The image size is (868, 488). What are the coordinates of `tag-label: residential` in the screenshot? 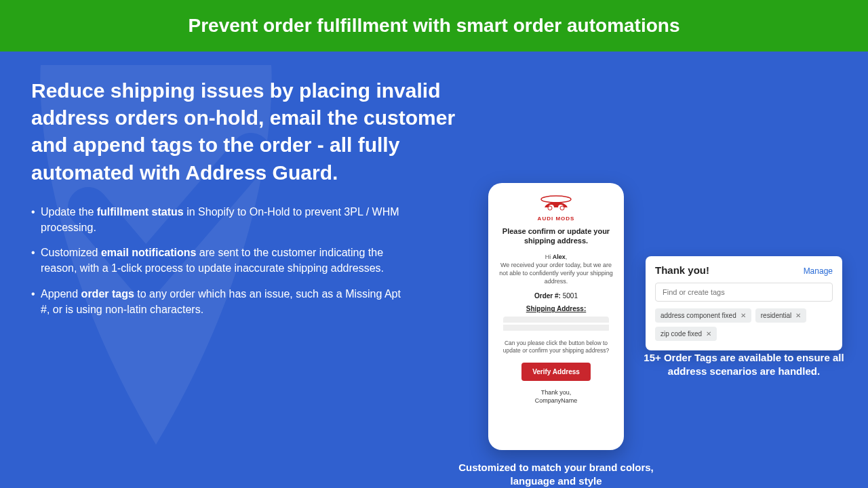 It's located at (776, 316).